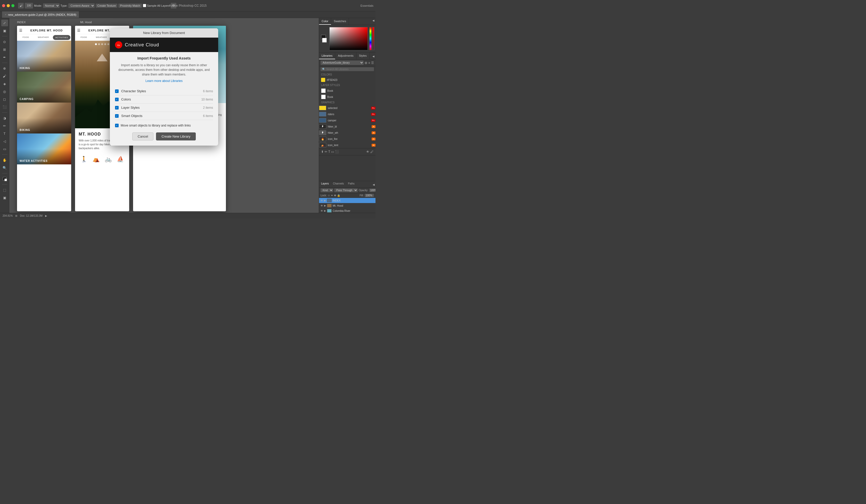 The width and height of the screenshot is (866, 504). Describe the element at coordinates (5, 141) in the screenshot. I see `path-tool: ◁` at that location.